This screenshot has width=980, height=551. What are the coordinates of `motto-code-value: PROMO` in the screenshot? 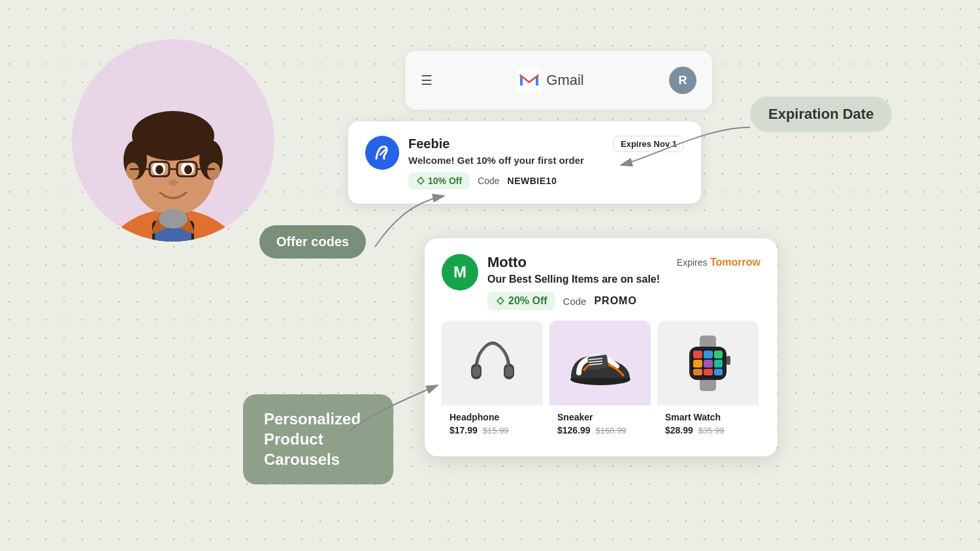 It's located at (615, 301).